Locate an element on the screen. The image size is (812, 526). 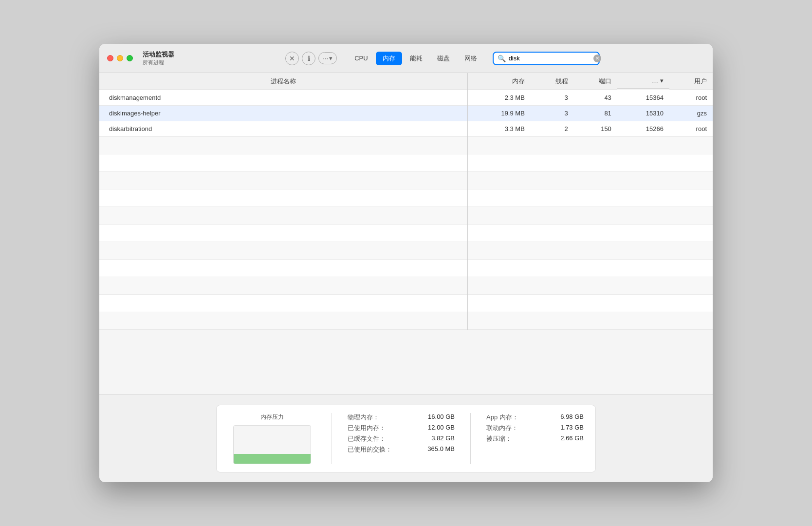
close-button is located at coordinates (110, 58).